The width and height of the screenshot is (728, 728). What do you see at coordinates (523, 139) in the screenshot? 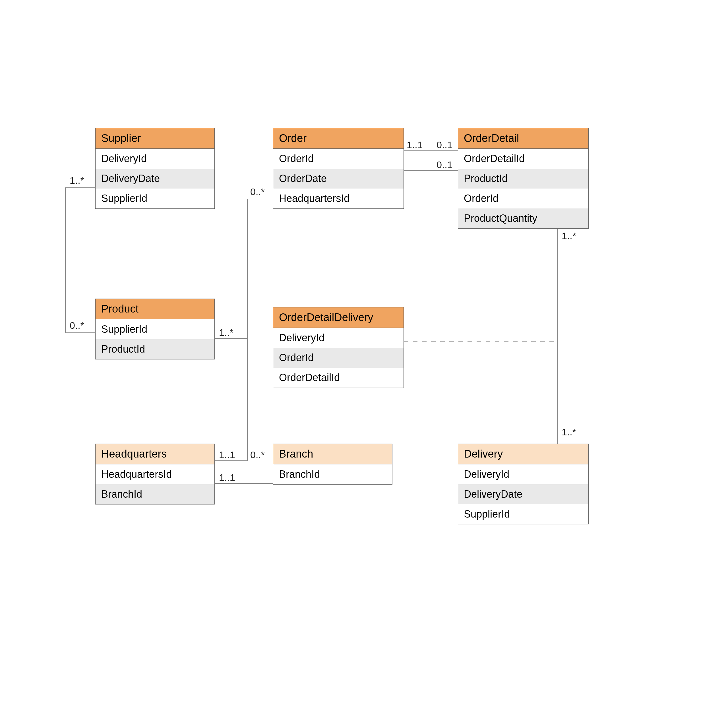
I see `entity-title: OrderDetail` at bounding box center [523, 139].